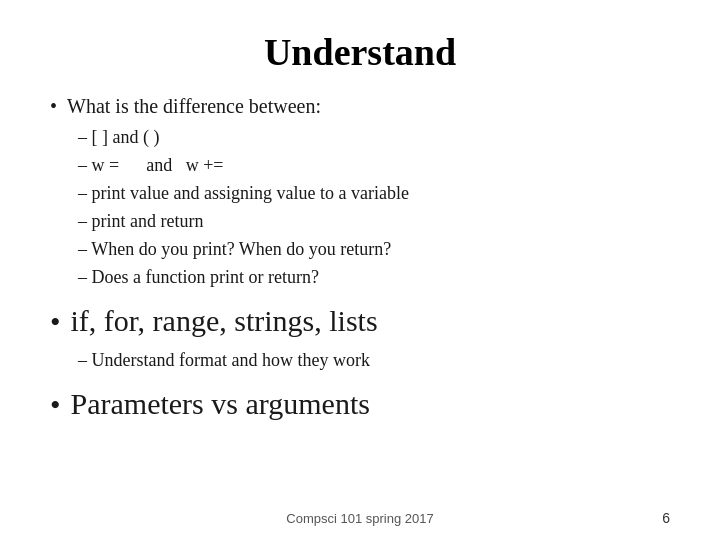 This screenshot has height=540, width=720. What do you see at coordinates (244, 194) in the screenshot?
I see `sub-text-1-2: – print value and assigning value to a v…` at bounding box center [244, 194].